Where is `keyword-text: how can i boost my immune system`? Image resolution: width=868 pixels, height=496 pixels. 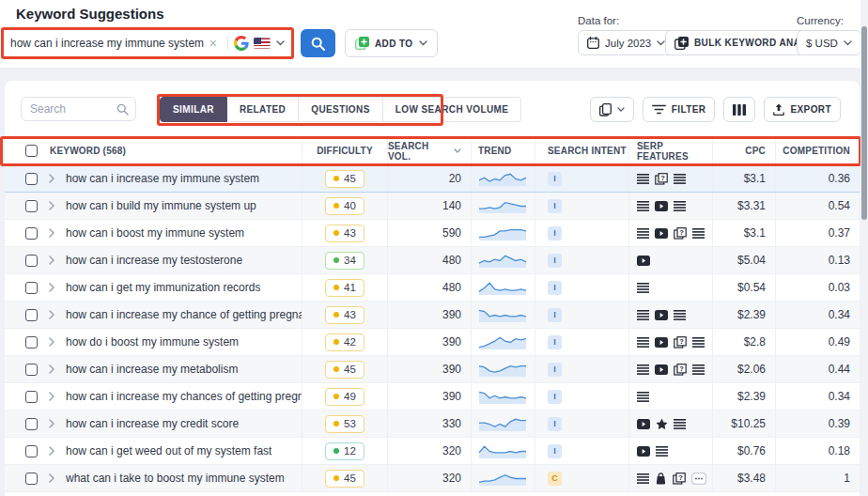 keyword-text: how can i boost my immune system is located at coordinates (155, 233).